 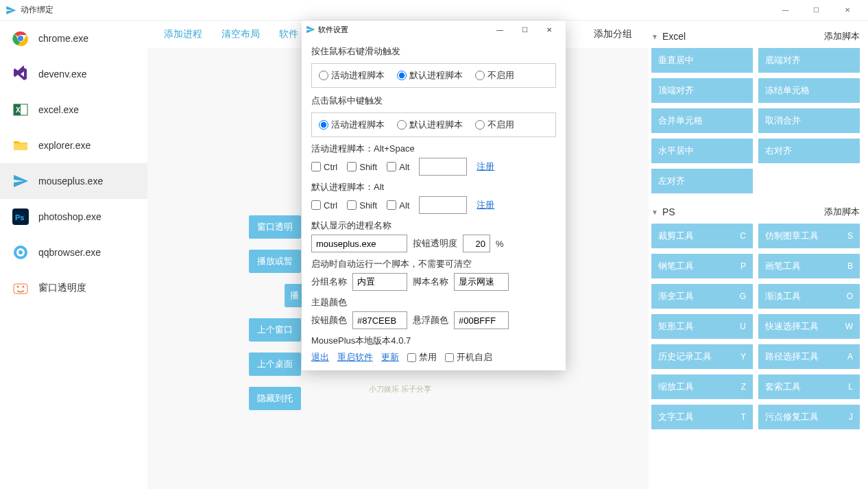 I want to click on script-button: 路径选择工具A, so click(x=809, y=357).